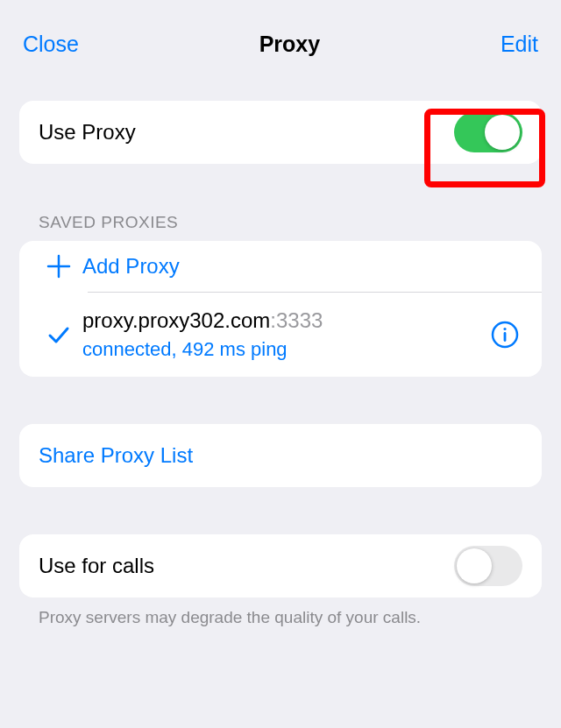 The height and width of the screenshot is (728, 561). Describe the element at coordinates (176, 321) in the screenshot. I see `proxy-host: proxy.proxy302.com` at that location.